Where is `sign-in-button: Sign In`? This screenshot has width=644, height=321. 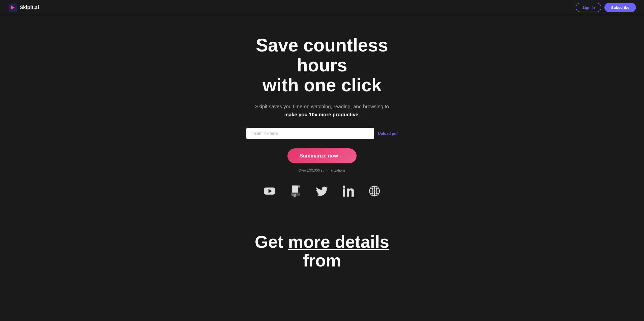
sign-in-button: Sign In is located at coordinates (588, 8).